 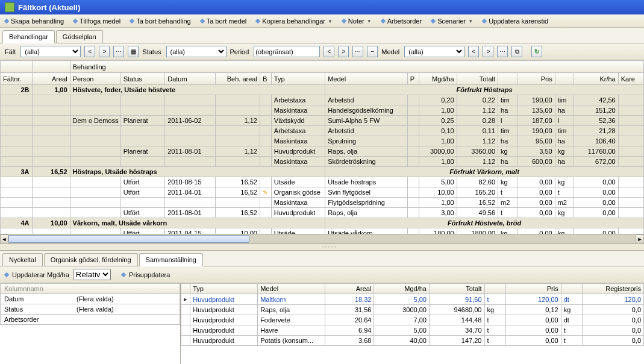 What do you see at coordinates (51, 52) in the screenshot?
I see `falt-select: (alla)` at bounding box center [51, 52].